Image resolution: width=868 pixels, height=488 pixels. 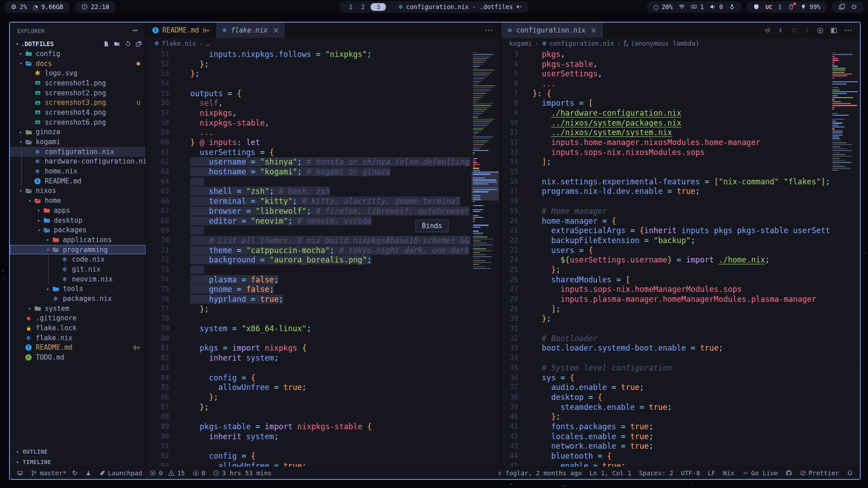 I want to click on code-line: 15, so click(x=665, y=172).